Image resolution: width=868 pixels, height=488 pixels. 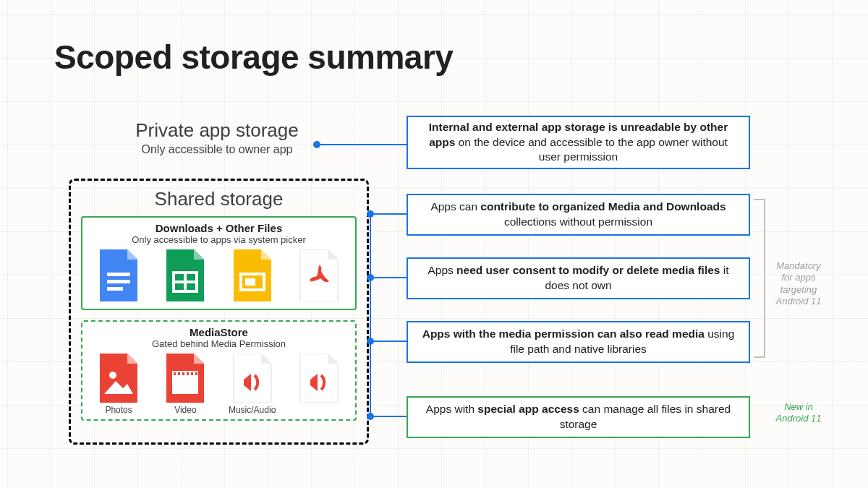 I want to click on docs-file-icon, so click(x=119, y=275).